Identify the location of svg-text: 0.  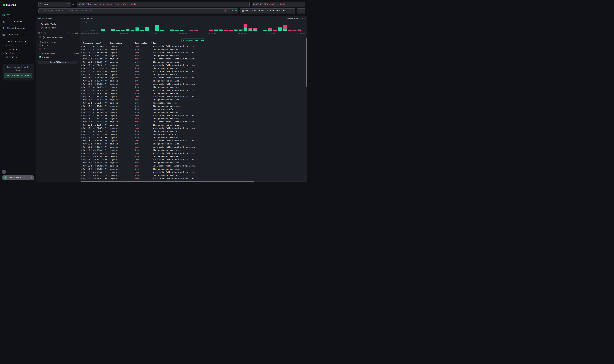
(86, 31).